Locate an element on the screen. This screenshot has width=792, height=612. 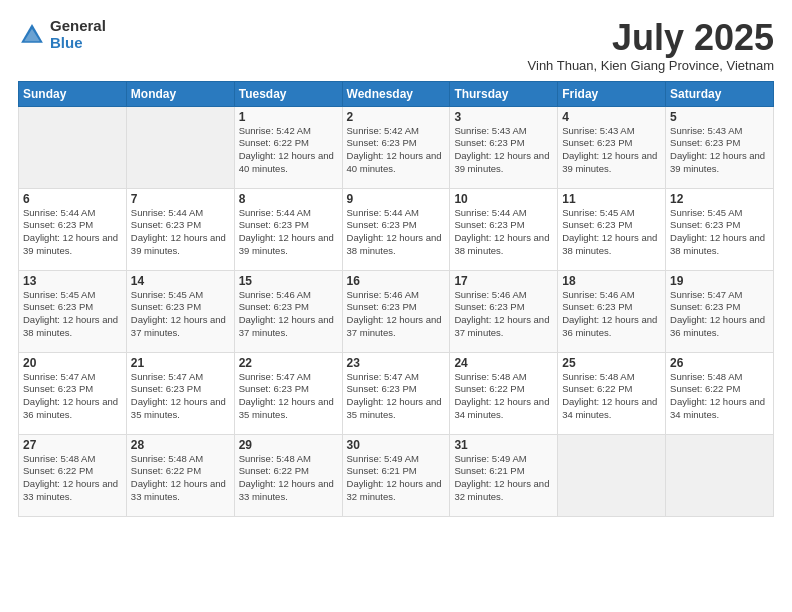
logo-general: General is located at coordinates (78, 26).